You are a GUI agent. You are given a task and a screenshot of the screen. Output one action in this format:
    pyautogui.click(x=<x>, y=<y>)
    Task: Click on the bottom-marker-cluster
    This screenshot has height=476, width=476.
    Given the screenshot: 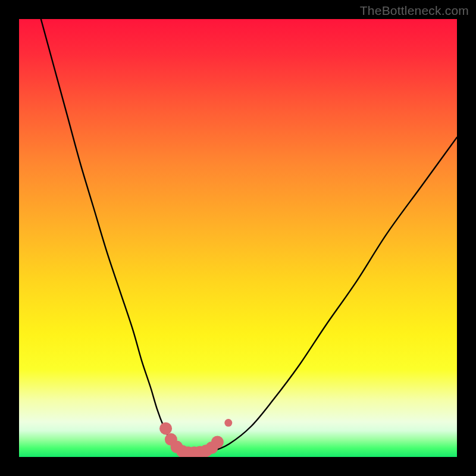 What is the action you would take?
    pyautogui.click(x=196, y=438)
    